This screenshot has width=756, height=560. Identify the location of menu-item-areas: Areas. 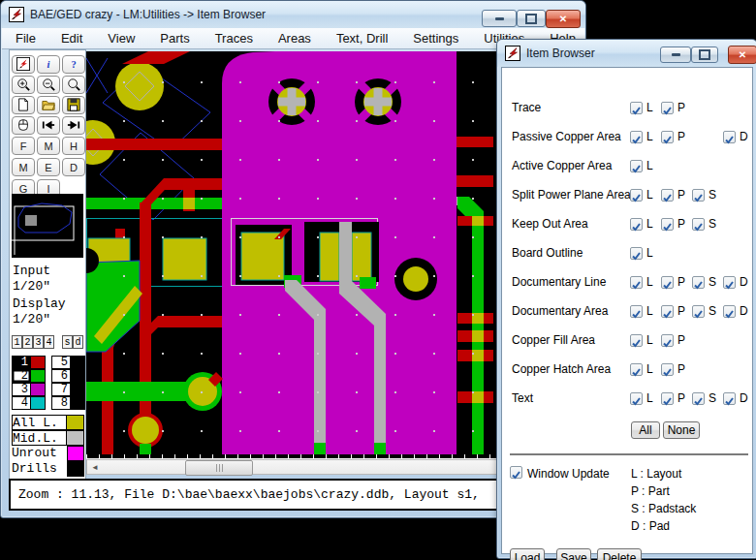
(295, 39).